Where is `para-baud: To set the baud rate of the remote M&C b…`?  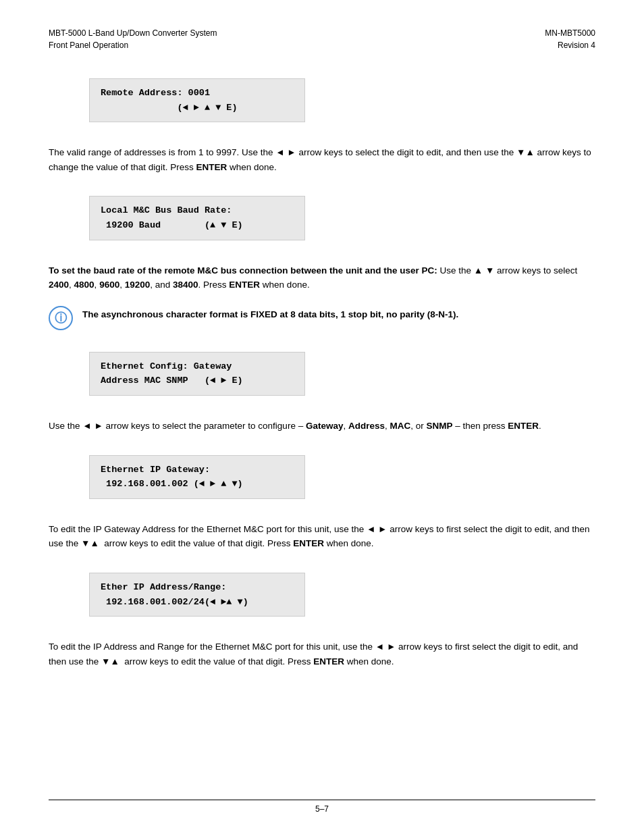
para-baud: To set the baud rate of the remote M&C b… is located at coordinates (322, 278).